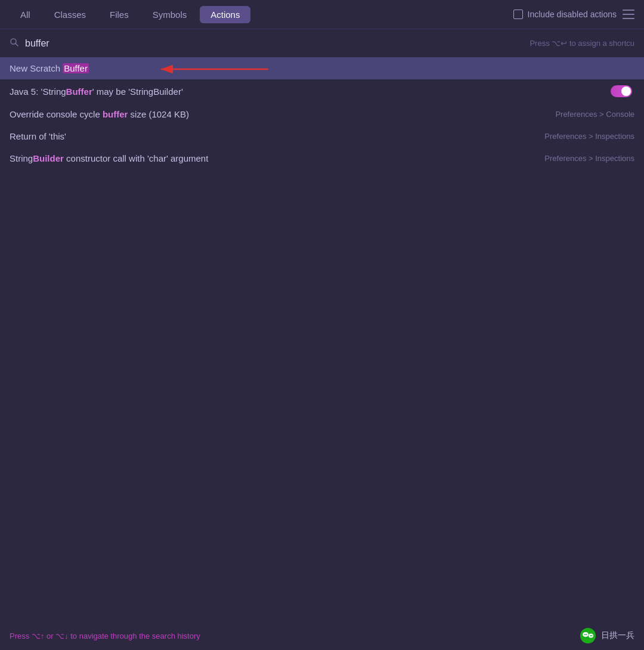 The image size is (644, 650). Describe the element at coordinates (574, 14) in the screenshot. I see `tabs-right-controls: Include disabled actions` at that location.